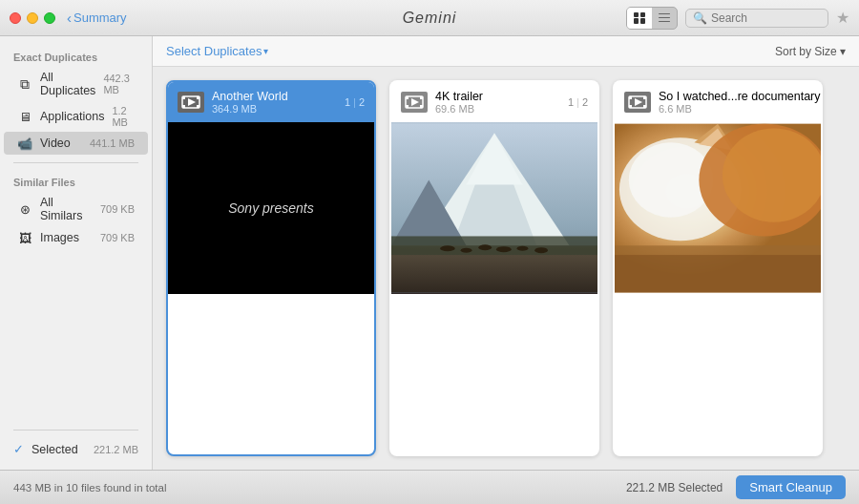  Describe the element at coordinates (639, 18) in the screenshot. I see `grid-icon` at that location.